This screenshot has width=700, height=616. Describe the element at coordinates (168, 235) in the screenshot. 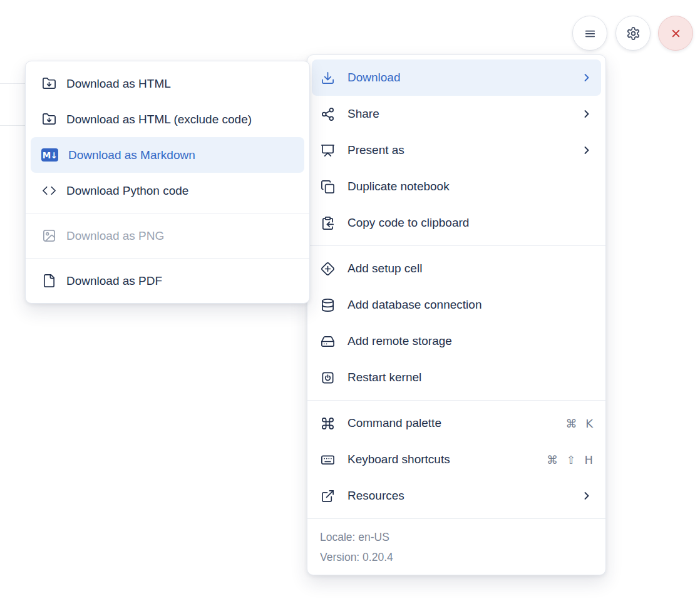

I see `menu-item-download-png: Download as PNG` at that location.